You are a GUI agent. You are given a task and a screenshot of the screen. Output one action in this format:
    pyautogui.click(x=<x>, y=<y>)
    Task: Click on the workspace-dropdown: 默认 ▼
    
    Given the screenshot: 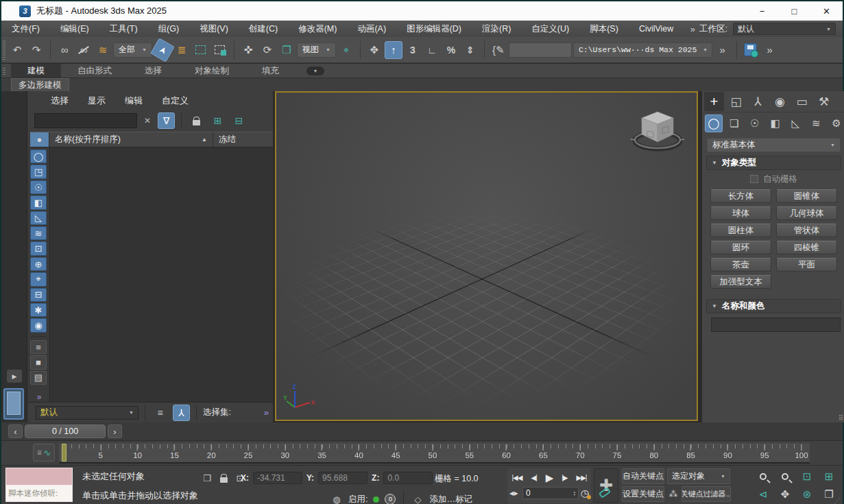 What is the action you would take?
    pyautogui.click(x=784, y=29)
    